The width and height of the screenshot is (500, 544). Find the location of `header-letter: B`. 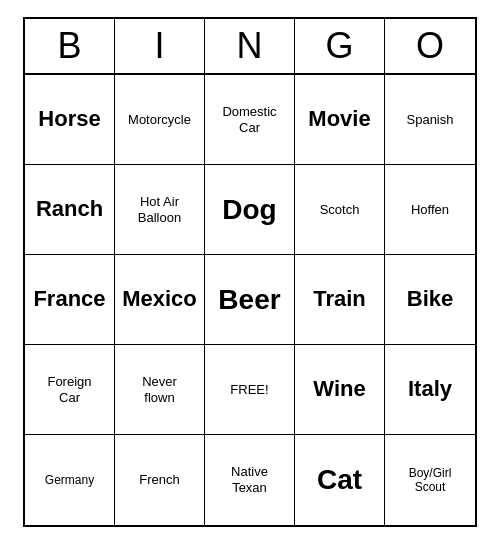

header-letter: B is located at coordinates (70, 47).